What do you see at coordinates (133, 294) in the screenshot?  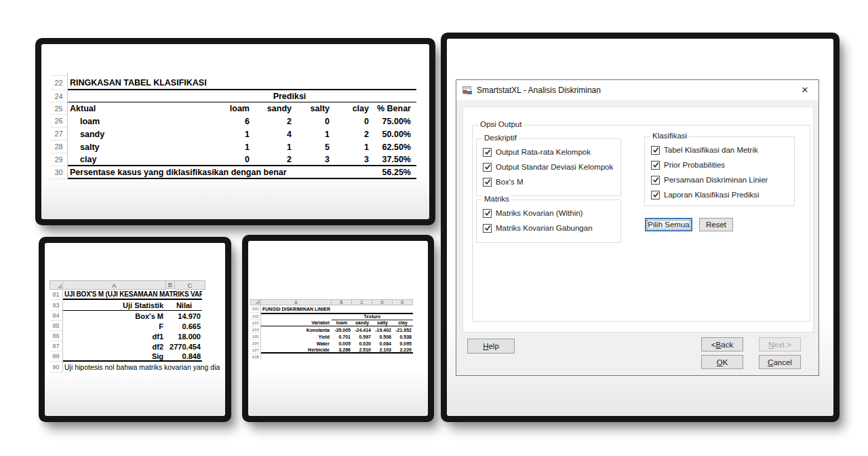 I see `table-title: UJI BOX'S M (UJI KESAMAAN MATRIKS VARIAN…` at bounding box center [133, 294].